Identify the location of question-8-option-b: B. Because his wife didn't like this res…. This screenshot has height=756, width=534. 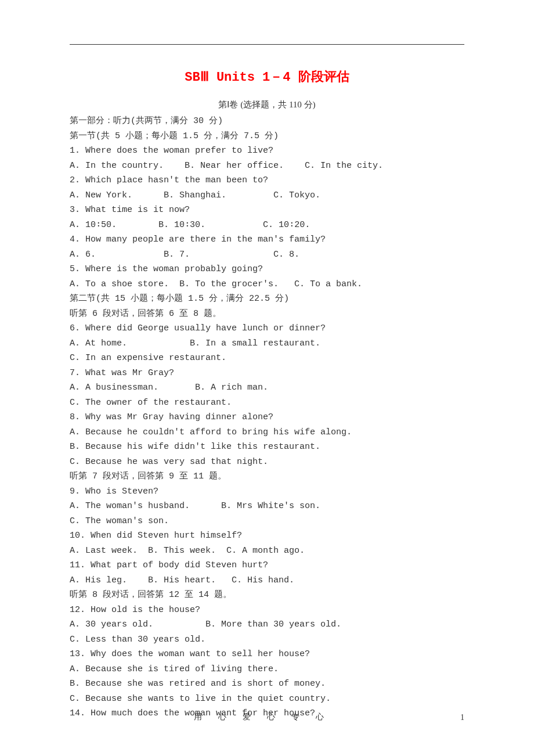
(267, 447).